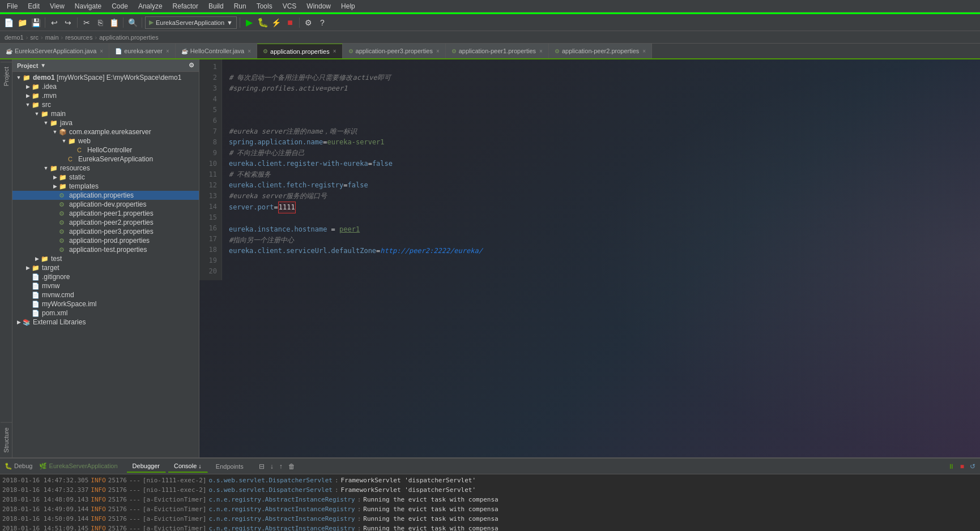 Image resolution: width=980 pixels, height=531 pixels. I want to click on tree-item-eureka-app: C EurekaServerApplication, so click(105, 159).